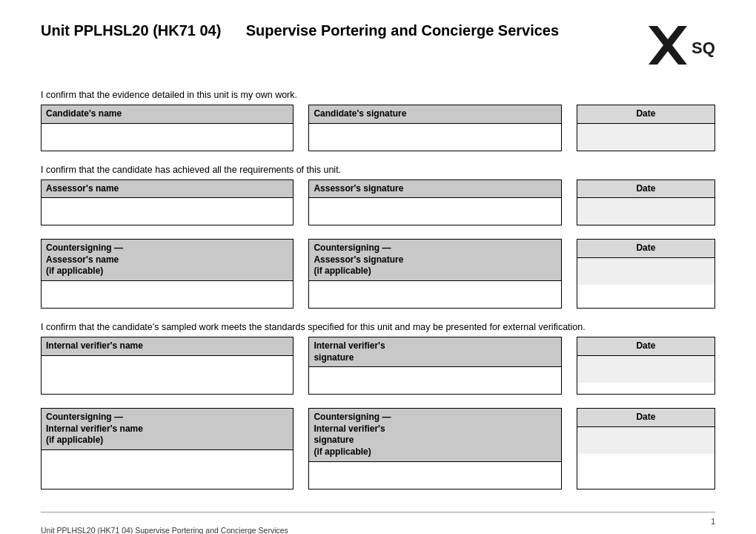  What do you see at coordinates (434, 366) in the screenshot?
I see `internal-verifier-signature-cell: Internal verifier's signature` at bounding box center [434, 366].